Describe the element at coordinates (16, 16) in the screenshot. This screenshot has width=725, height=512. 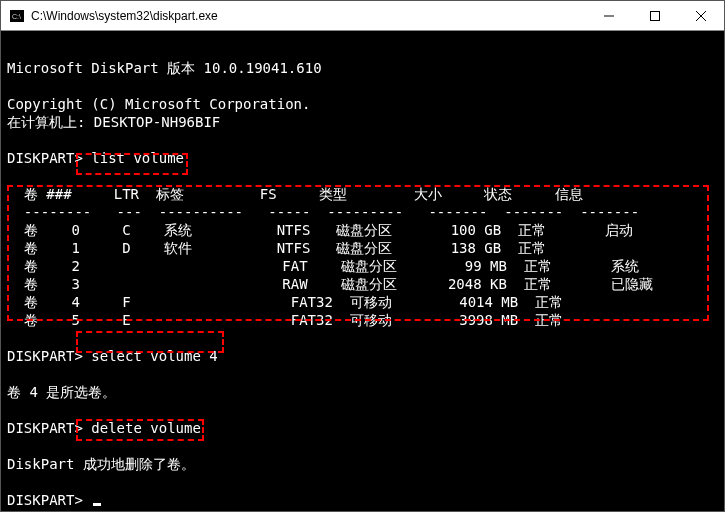
I see `svg-text: C:\` at that location.